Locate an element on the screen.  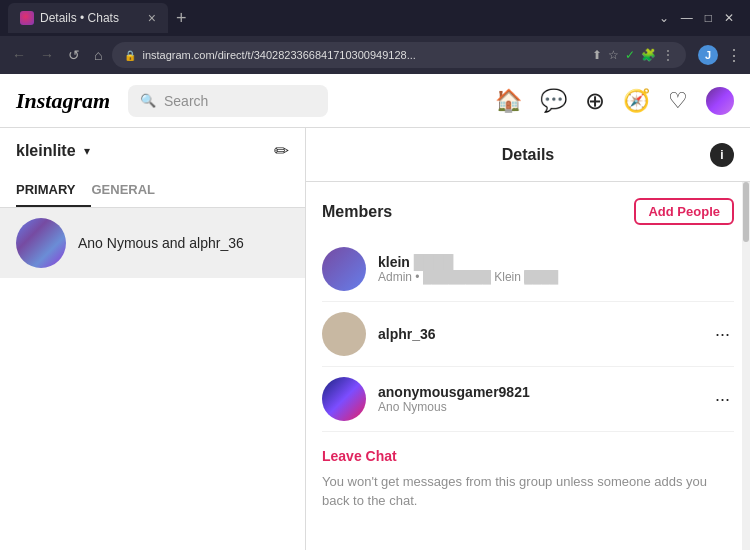
member-avatar-klein is located at coordinates (344, 269).